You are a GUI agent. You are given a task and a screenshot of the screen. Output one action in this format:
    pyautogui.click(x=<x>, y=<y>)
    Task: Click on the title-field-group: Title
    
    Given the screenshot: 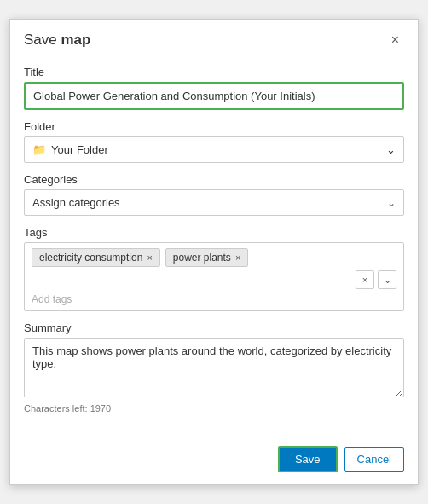 What is the action you would take?
    pyautogui.click(x=214, y=88)
    